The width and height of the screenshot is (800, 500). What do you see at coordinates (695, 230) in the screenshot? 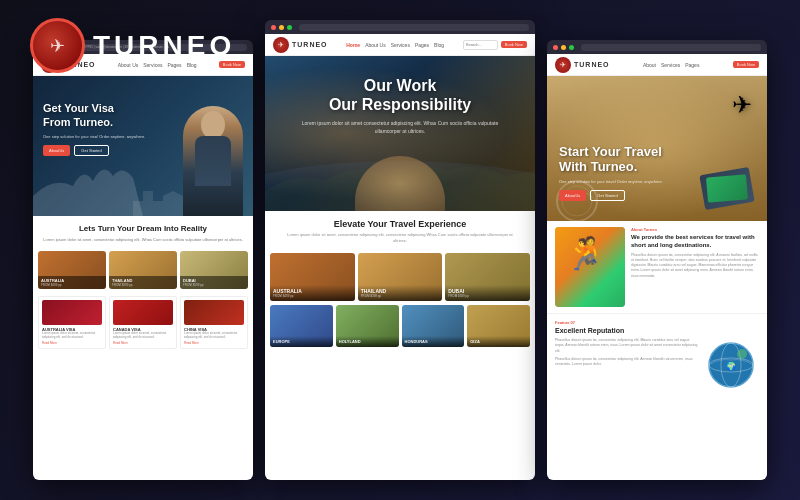
I see `right-about-badge: About Turneo` at bounding box center [695, 230].